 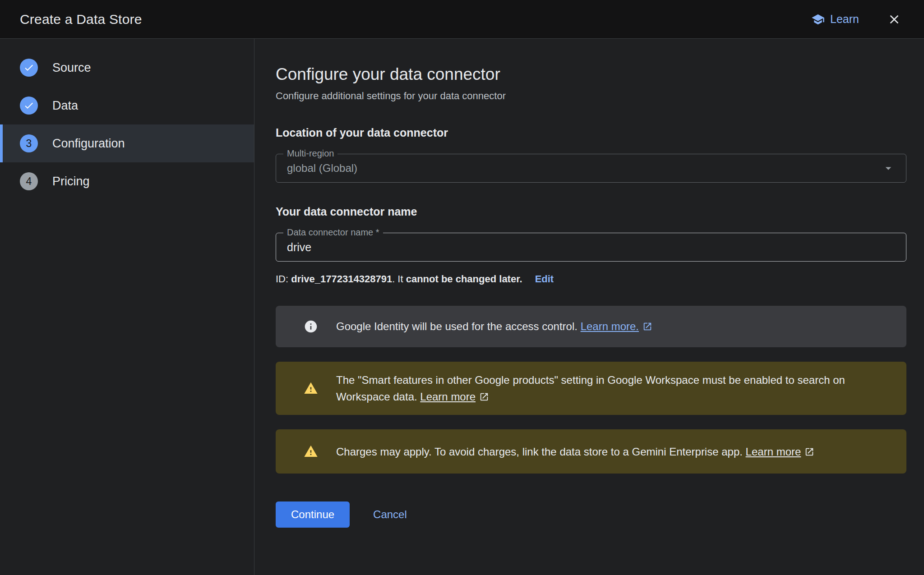 I want to click on learn-link: Learn, so click(x=835, y=19).